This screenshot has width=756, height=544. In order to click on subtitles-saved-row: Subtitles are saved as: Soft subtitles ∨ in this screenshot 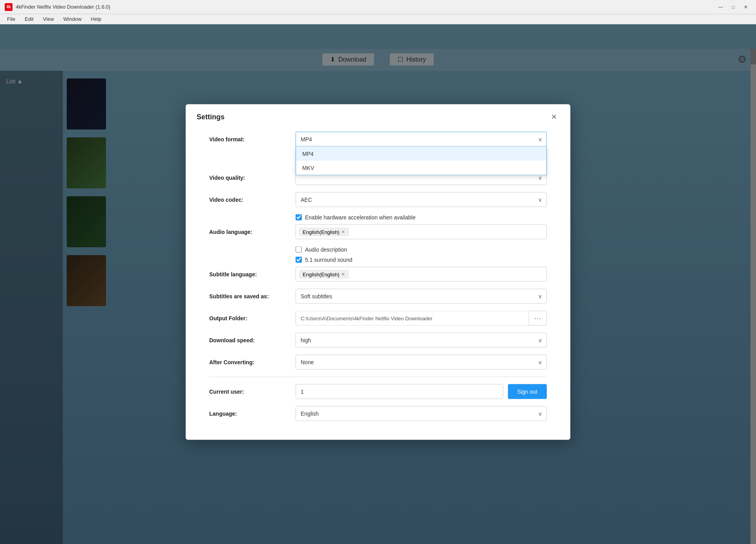, I will do `click(378, 296)`.